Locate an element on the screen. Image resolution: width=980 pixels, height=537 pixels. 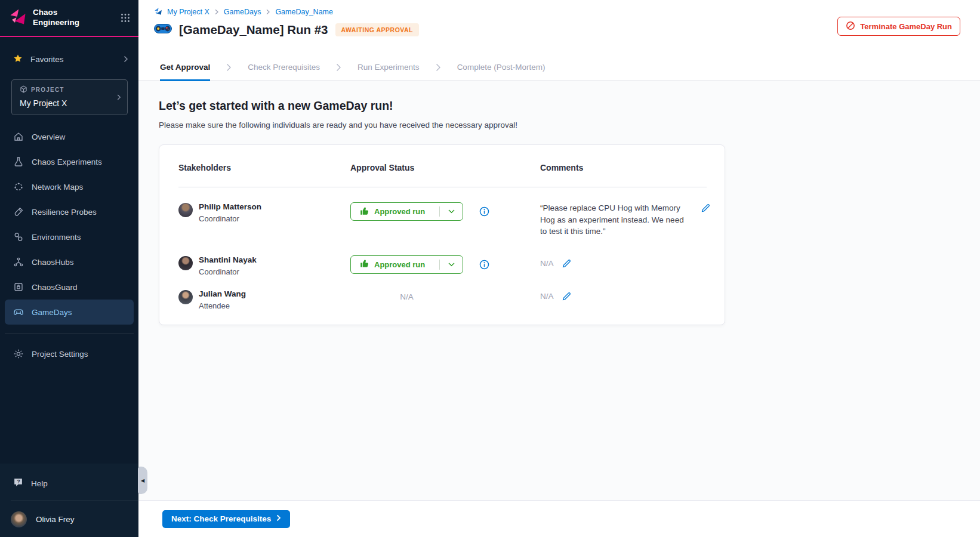
next-check-prerequisites-button: Next: Check Prerequisites is located at coordinates (226, 519).